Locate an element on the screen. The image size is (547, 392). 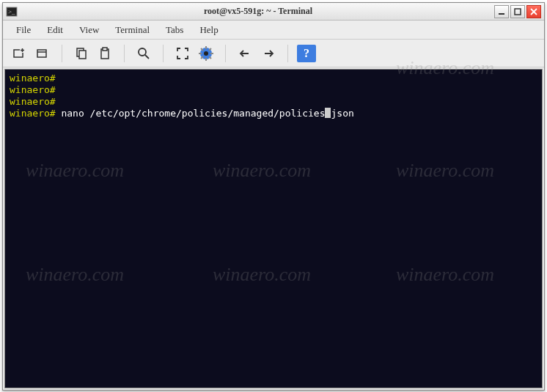
menu-edit: Edit is located at coordinates (55, 30).